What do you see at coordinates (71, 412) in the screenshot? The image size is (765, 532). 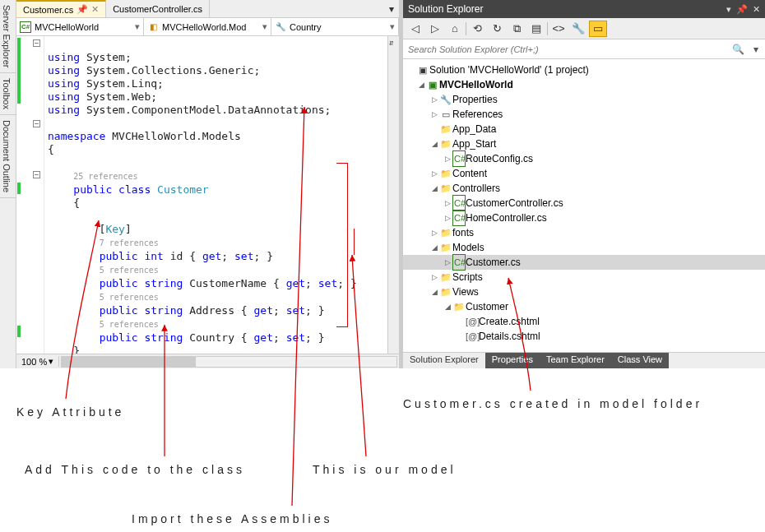 I see `annotation-key-attribute: Key Attribute` at bounding box center [71, 412].